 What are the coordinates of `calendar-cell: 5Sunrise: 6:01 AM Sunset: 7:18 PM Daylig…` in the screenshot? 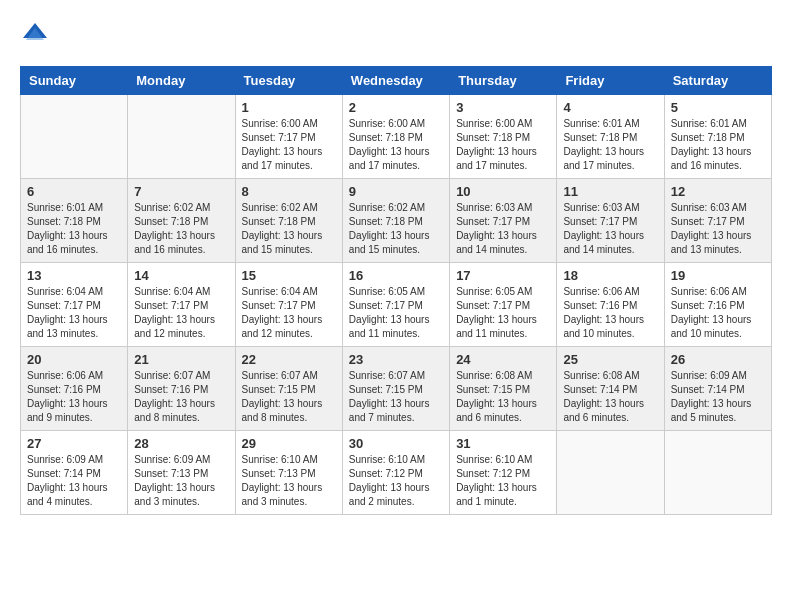 It's located at (718, 137).